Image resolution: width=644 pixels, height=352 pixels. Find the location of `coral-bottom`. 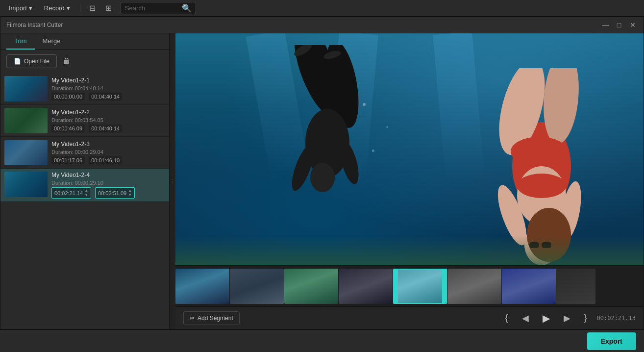

coral-bottom is located at coordinates (410, 251).